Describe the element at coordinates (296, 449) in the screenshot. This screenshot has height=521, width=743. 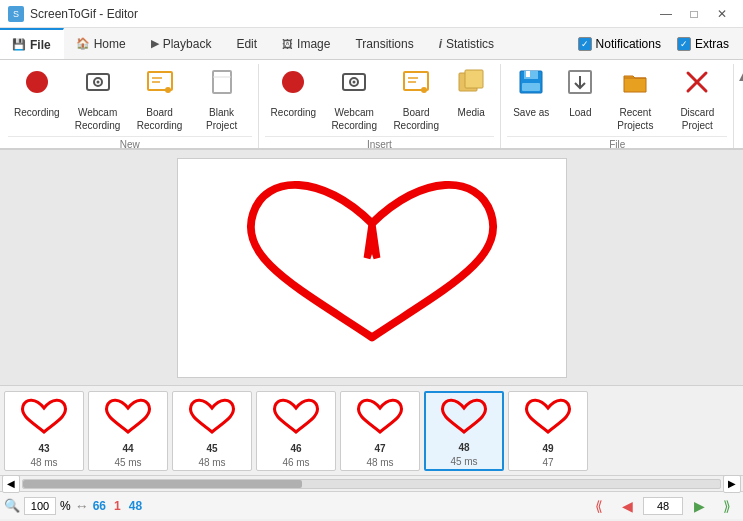
I see `frame-46-num: 46` at that location.